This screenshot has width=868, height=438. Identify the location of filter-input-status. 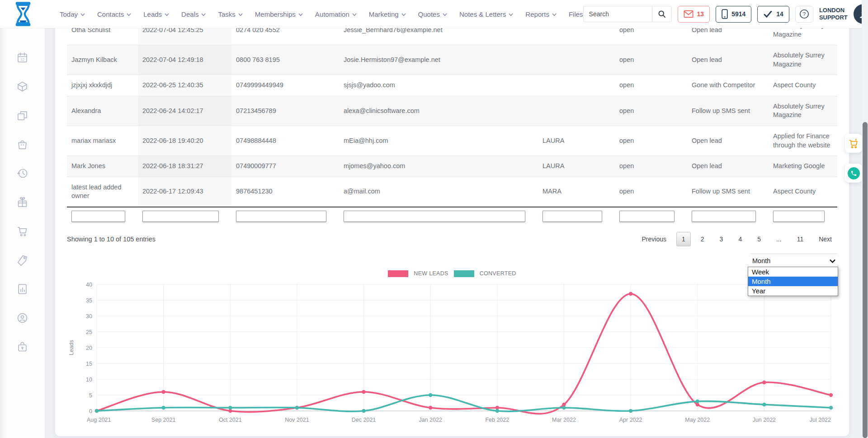
(647, 216).